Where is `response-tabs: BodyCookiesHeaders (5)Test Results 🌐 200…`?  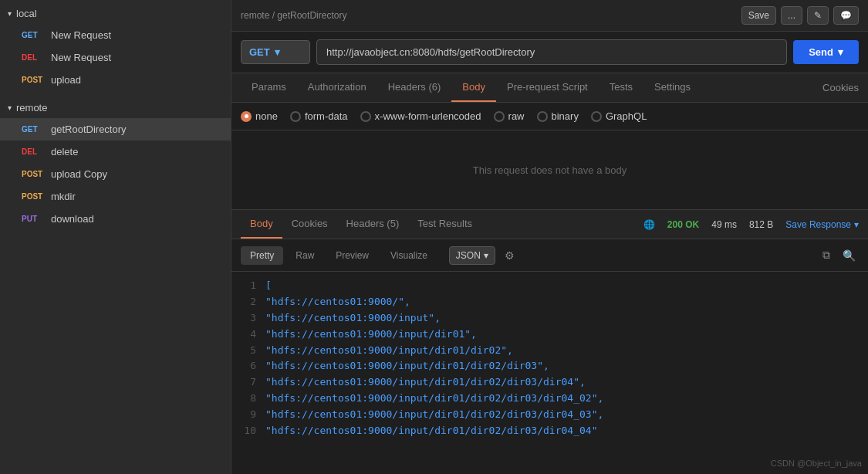
response-tabs: BodyCookiesHeaders (5)Test Results 🌐 200… is located at coordinates (549, 225).